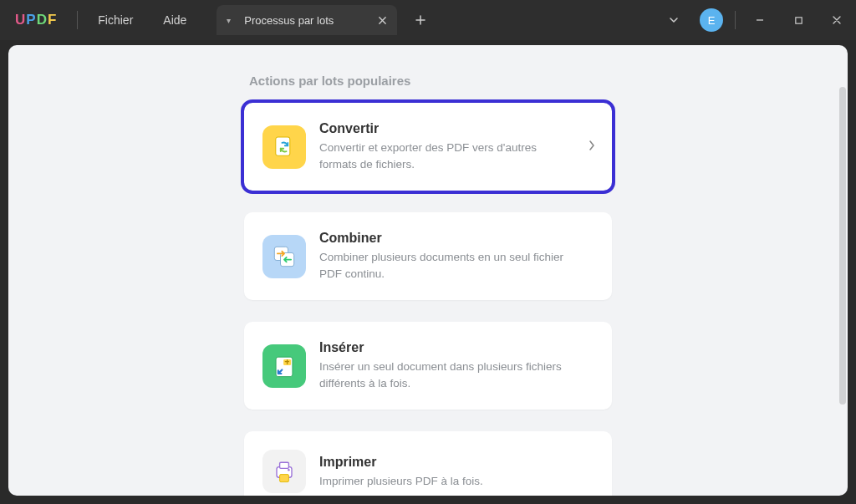 This screenshot has width=856, height=504. What do you see at coordinates (843, 246) in the screenshot?
I see `scrollbar` at bounding box center [843, 246].